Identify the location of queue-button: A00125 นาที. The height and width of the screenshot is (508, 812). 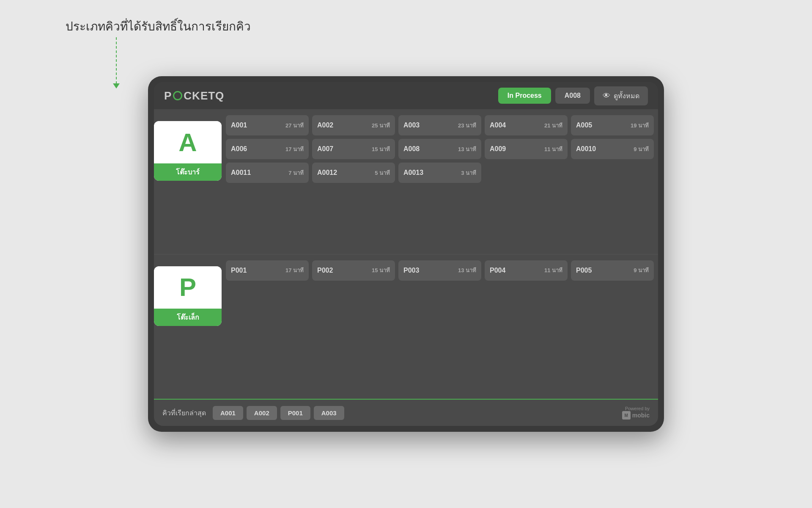
(354, 173).